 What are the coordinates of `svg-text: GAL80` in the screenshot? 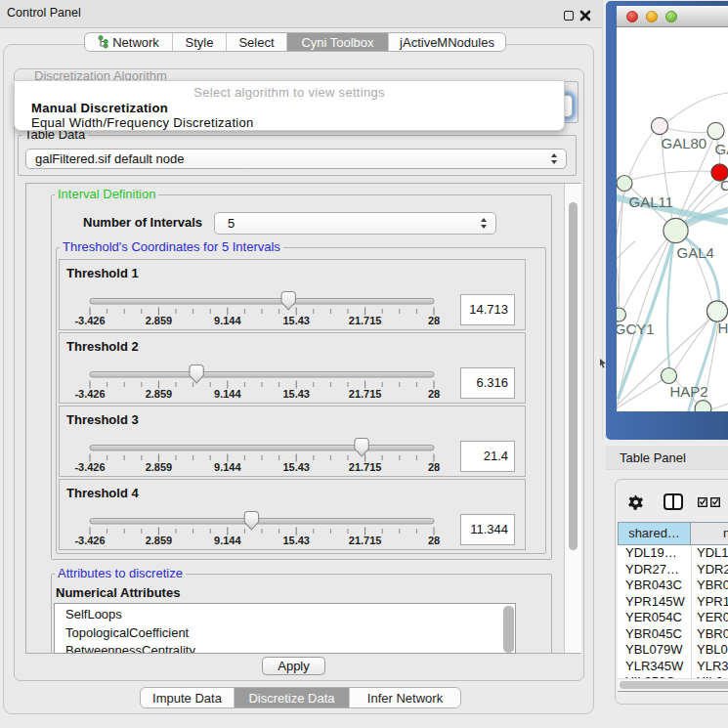 It's located at (684, 143).